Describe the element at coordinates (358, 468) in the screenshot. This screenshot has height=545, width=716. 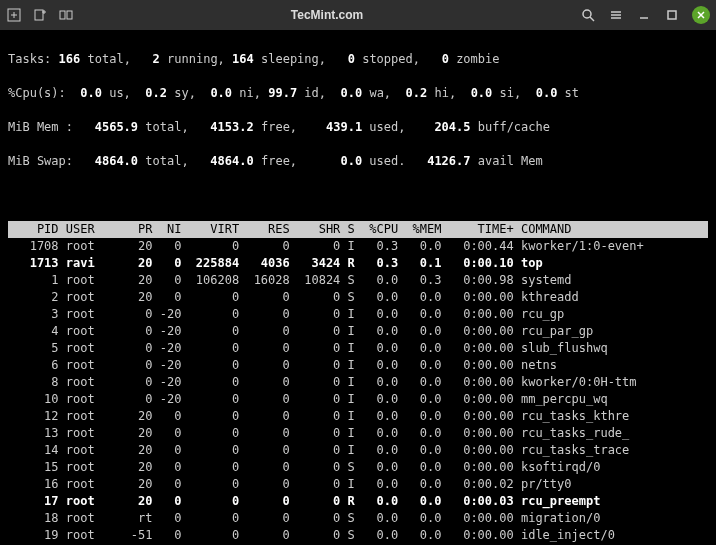
I see `table-row: 15 root 20 0 0 0 0 S 0.0 0.0 0:00.00 kso…` at that location.